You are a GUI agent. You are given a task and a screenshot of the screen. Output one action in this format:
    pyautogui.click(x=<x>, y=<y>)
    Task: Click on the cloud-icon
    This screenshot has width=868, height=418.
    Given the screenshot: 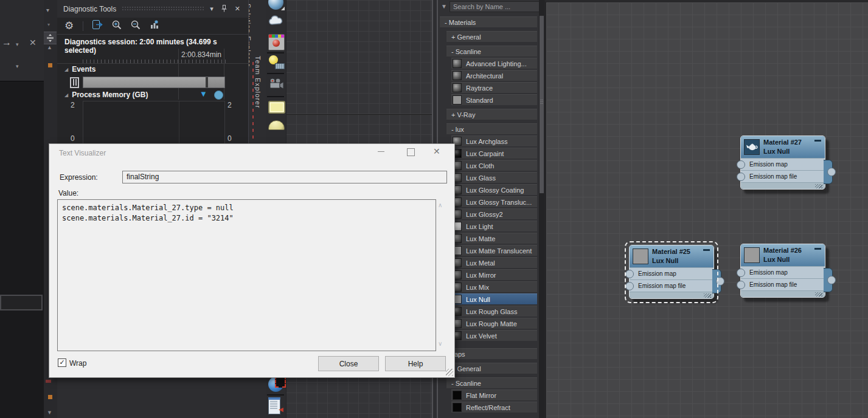 What is the action you would take?
    pyautogui.click(x=276, y=22)
    